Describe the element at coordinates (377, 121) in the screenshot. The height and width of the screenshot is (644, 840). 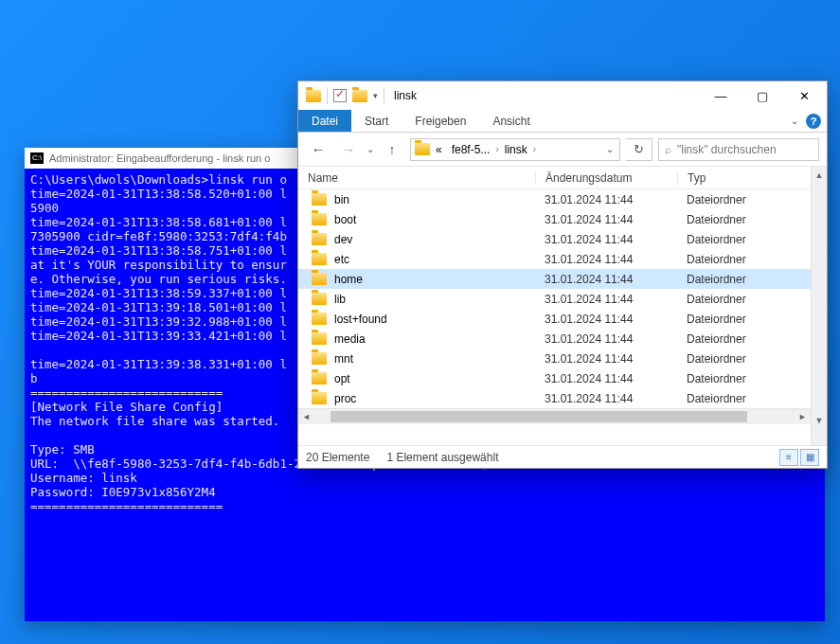
I see `tab-start: Start` at that location.